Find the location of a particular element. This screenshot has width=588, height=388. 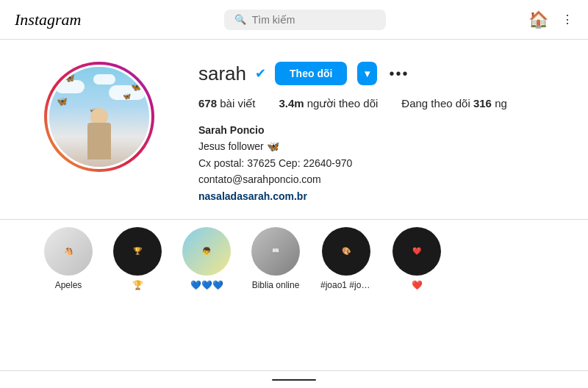

story-item: ❤️ ❤️ is located at coordinates (417, 259).